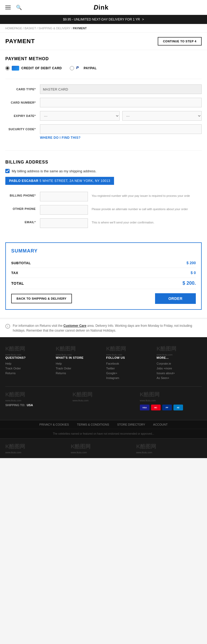  Describe the element at coordinates (64, 197) in the screenshot. I see `billing-phone-input` at that location.